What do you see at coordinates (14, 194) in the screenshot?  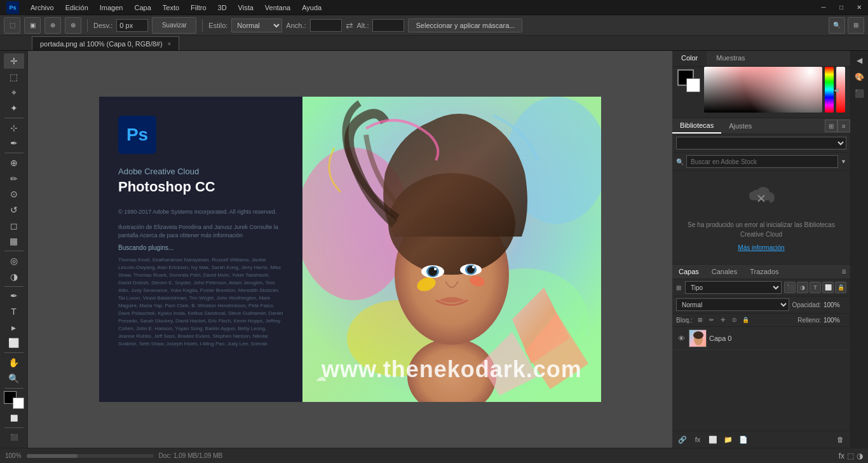 I see `clone-tool: ⊙` at bounding box center [14, 194].